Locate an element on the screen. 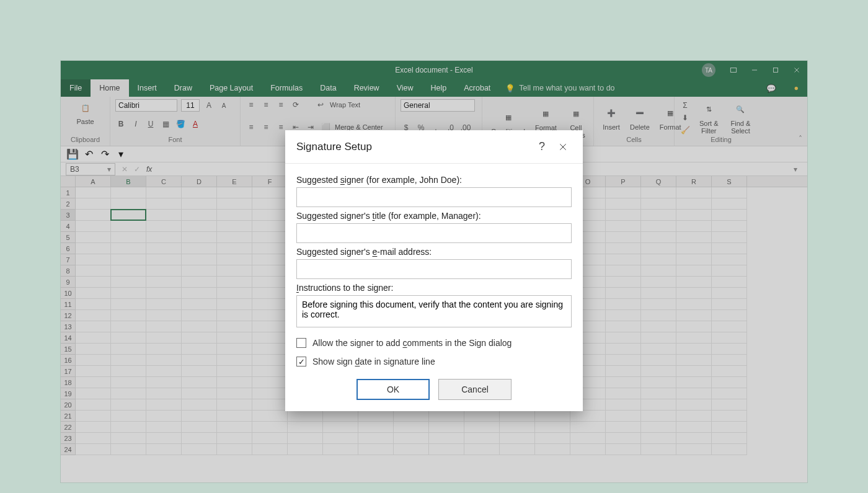 This screenshot has width=868, height=493. show-sign-date-label: Show sign date in signature line is located at coordinates (374, 362).